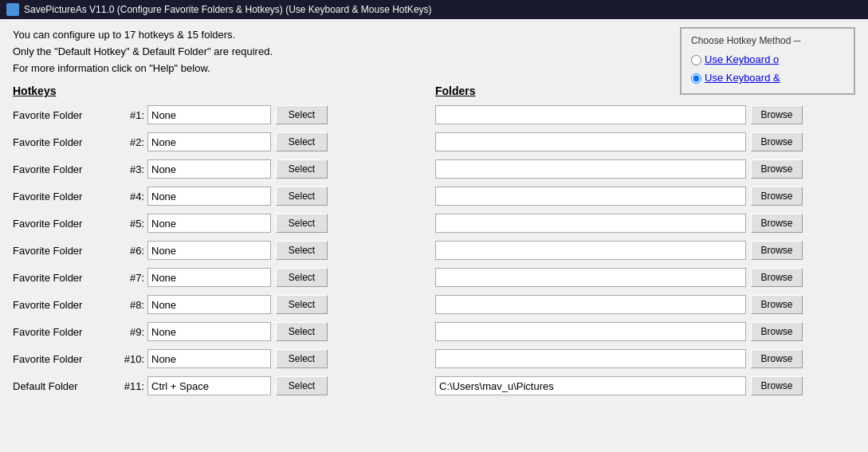  What do you see at coordinates (646, 277) in the screenshot?
I see `folder-row-7: Browse` at bounding box center [646, 277].